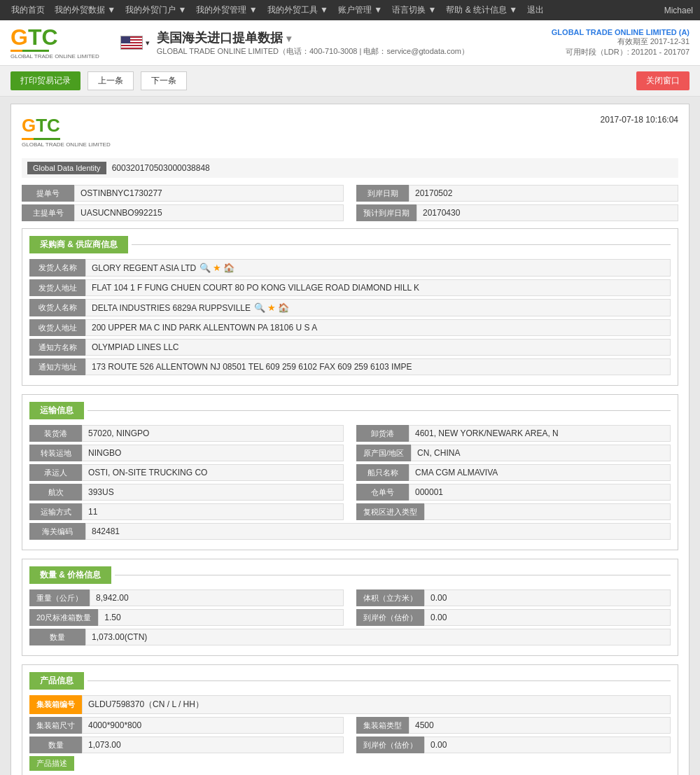  What do you see at coordinates (161, 168) in the screenshot?
I see `identity-value: 600320170503000038848` at bounding box center [161, 168].